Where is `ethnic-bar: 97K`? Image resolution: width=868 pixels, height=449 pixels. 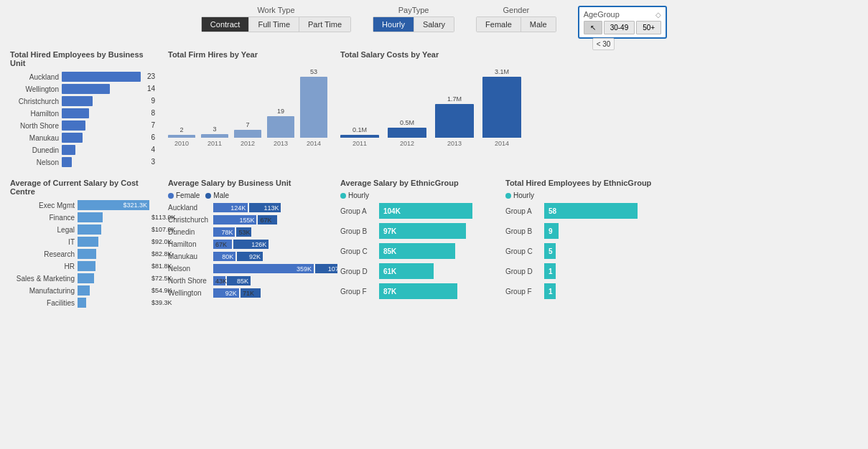
ethnic-bar: 97K is located at coordinates (422, 231).